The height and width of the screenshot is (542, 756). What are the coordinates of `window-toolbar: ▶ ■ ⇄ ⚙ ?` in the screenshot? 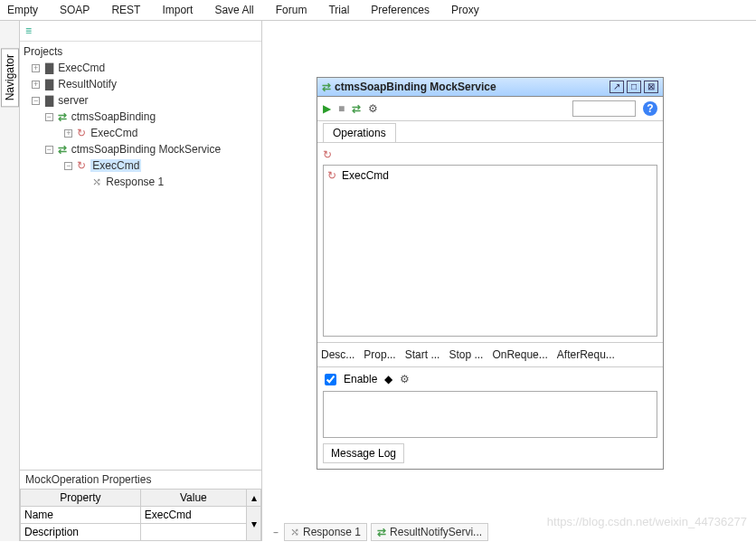 It's located at (490, 109).